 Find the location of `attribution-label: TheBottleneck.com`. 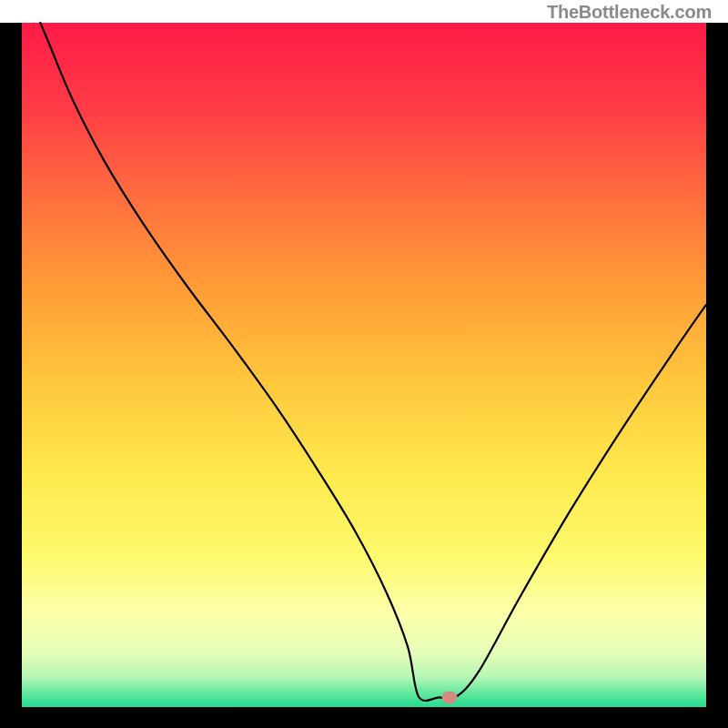

attribution-label: TheBottleneck.com is located at coordinates (630, 13).